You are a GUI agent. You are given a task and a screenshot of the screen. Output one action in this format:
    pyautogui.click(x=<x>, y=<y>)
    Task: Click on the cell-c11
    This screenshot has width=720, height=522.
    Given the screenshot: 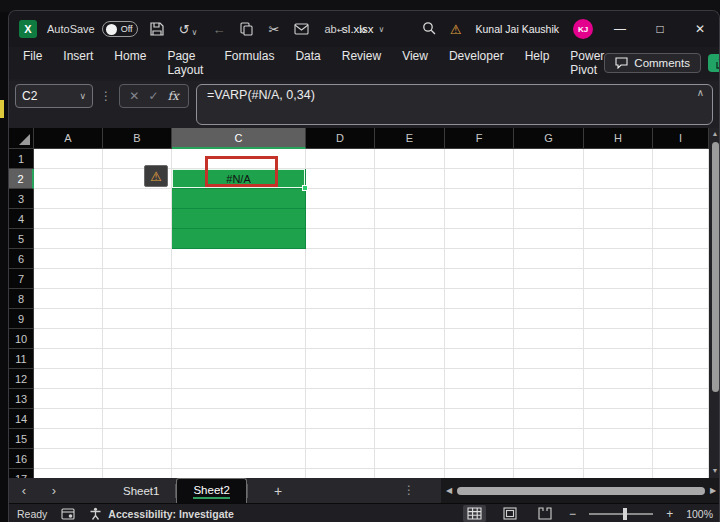 What is the action you would take?
    pyautogui.click(x=239, y=359)
    